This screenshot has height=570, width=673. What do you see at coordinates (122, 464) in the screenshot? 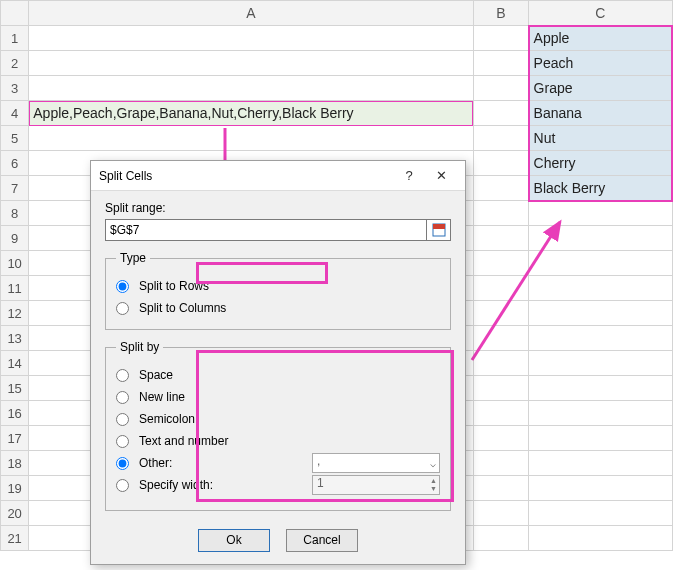
I see `splitby-other-radio` at bounding box center [122, 464].